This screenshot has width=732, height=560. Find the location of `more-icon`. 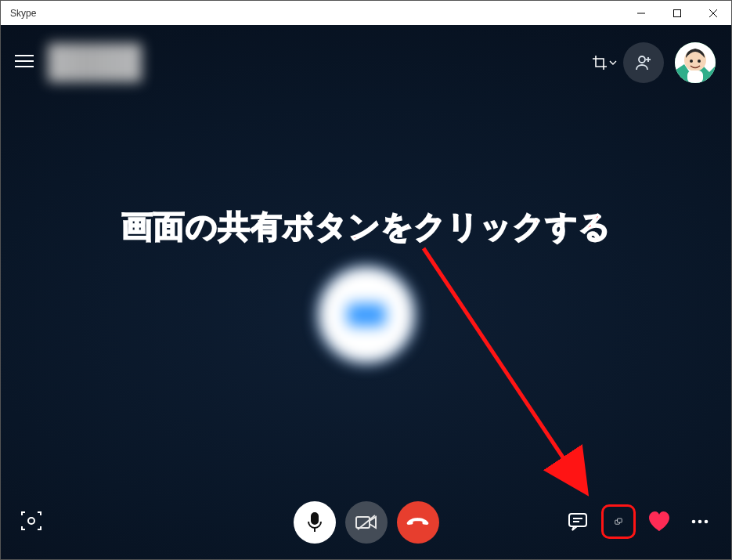

more-icon is located at coordinates (700, 522).